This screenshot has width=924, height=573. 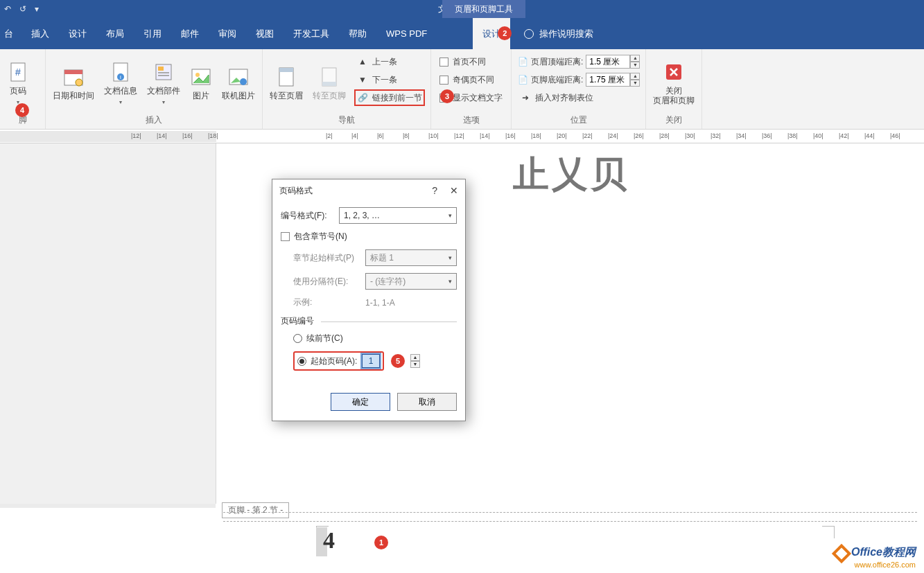 I want to click on prev-icon: ▲, so click(x=363, y=62).